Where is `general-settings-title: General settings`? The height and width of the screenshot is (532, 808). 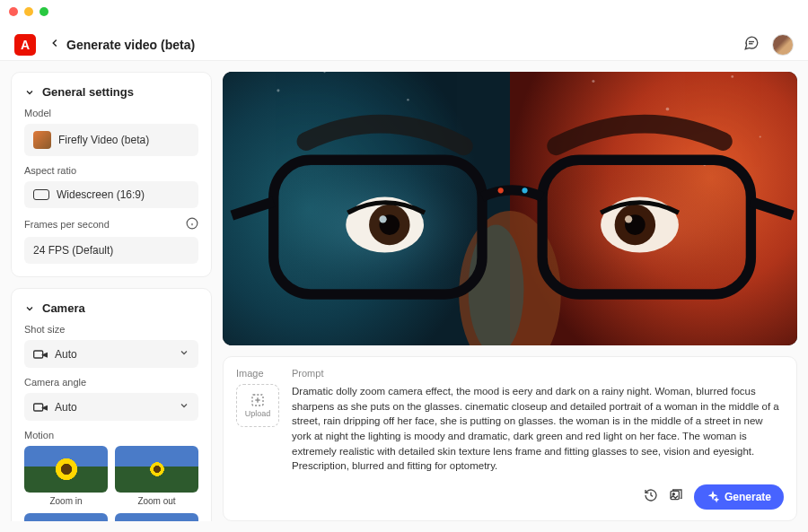
general-settings-title: General settings is located at coordinates (88, 92).